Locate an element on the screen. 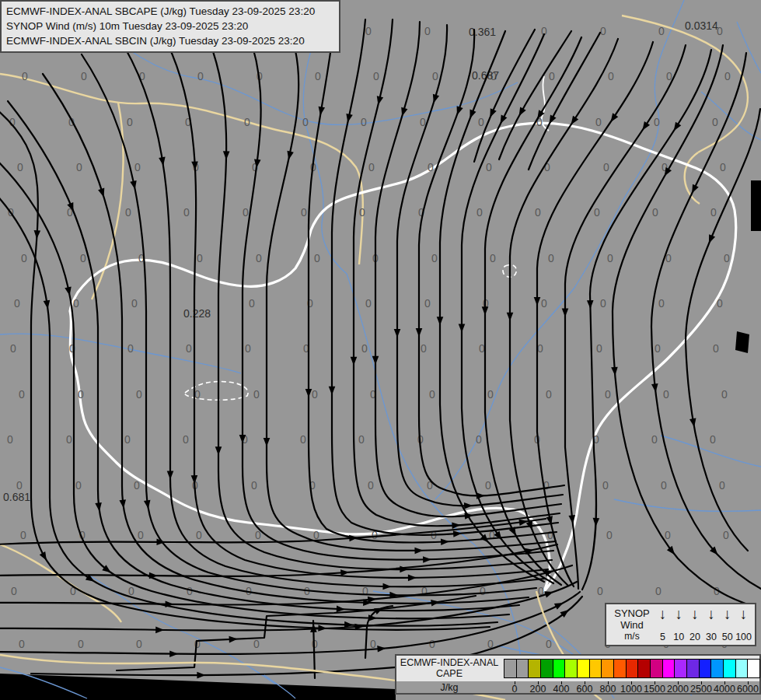  map-title-panel: ECMWF-INDEX-ANAL SBCAPE (J/kg) Tuesday 2… is located at coordinates (170, 26).